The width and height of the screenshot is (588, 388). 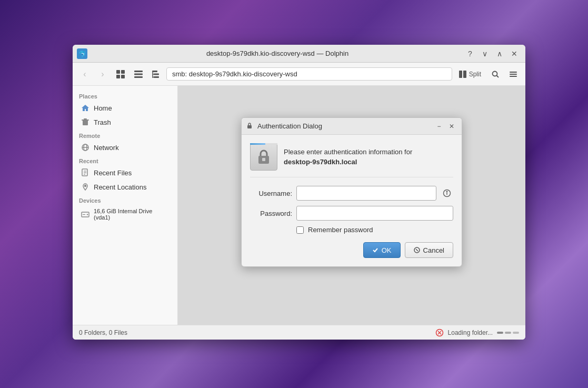 What do you see at coordinates (106, 147) in the screenshot?
I see `sidebar-network-label: Network` at bounding box center [106, 147].